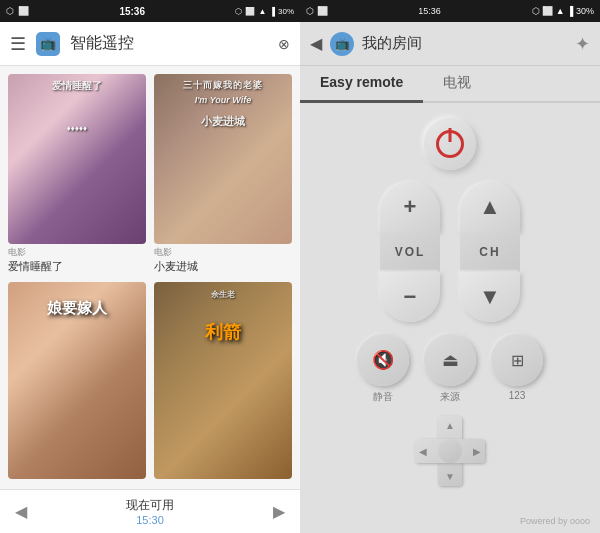 This screenshot has height=533, width=600. Describe the element at coordinates (450, 252) in the screenshot. I see `vol-ch-row: + VOL − ▲ CH ▼` at that location.